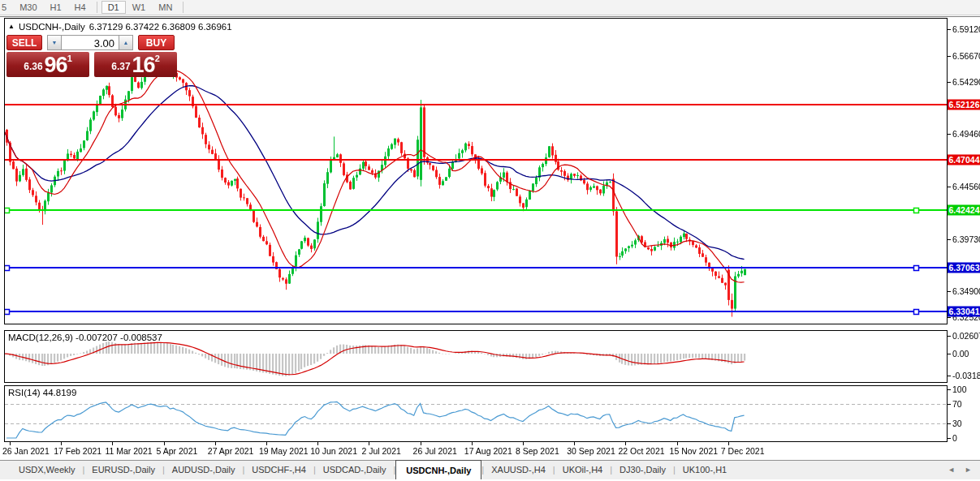  I want to click on timeframe-button-m30: M30, so click(28, 7).